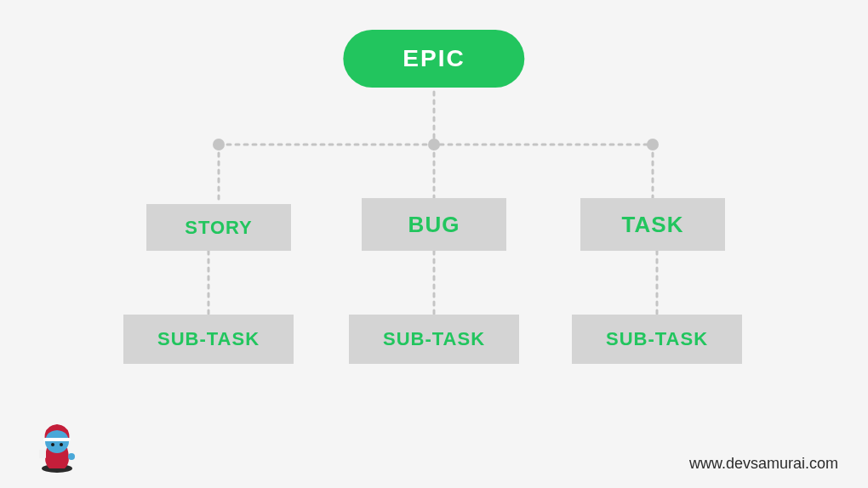  What do you see at coordinates (654, 224) in the screenshot?
I see `task-label: TASK` at bounding box center [654, 224].